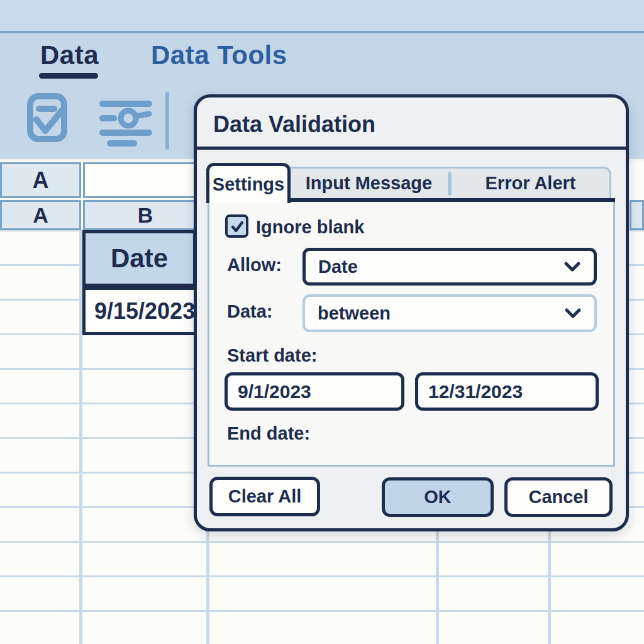  What do you see at coordinates (531, 184) in the screenshot?
I see `tab-error-alert: Error Alert` at bounding box center [531, 184].